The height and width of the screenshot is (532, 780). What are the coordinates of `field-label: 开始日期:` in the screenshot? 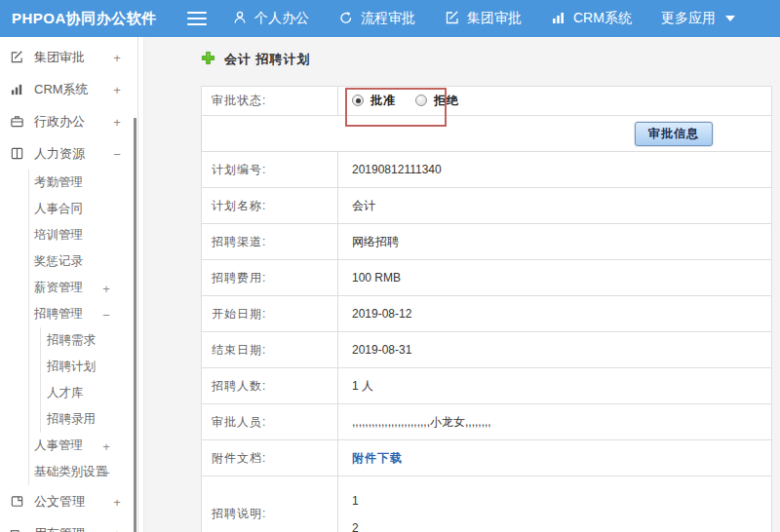 It's located at (270, 314).